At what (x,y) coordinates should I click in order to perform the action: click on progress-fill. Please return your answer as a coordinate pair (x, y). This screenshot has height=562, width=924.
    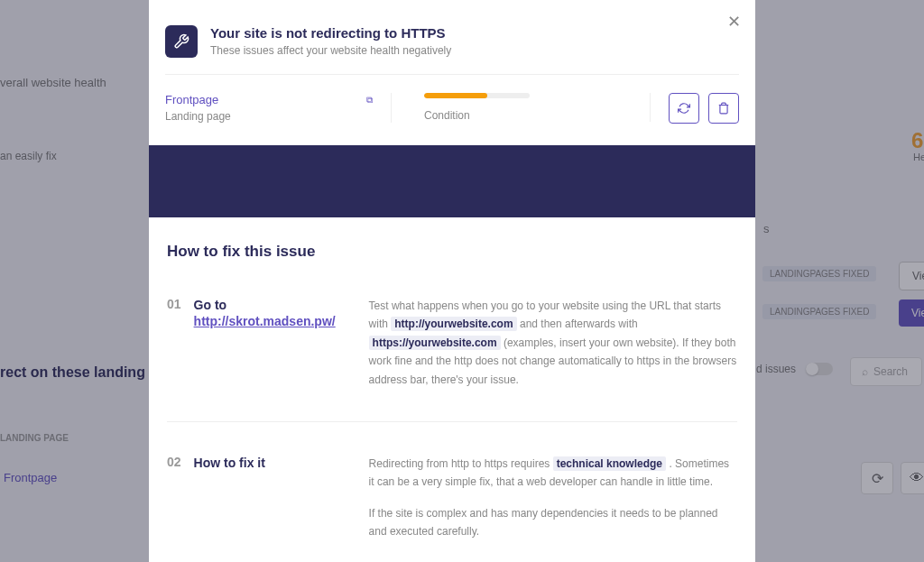
    Looking at the image, I should click on (456, 96).